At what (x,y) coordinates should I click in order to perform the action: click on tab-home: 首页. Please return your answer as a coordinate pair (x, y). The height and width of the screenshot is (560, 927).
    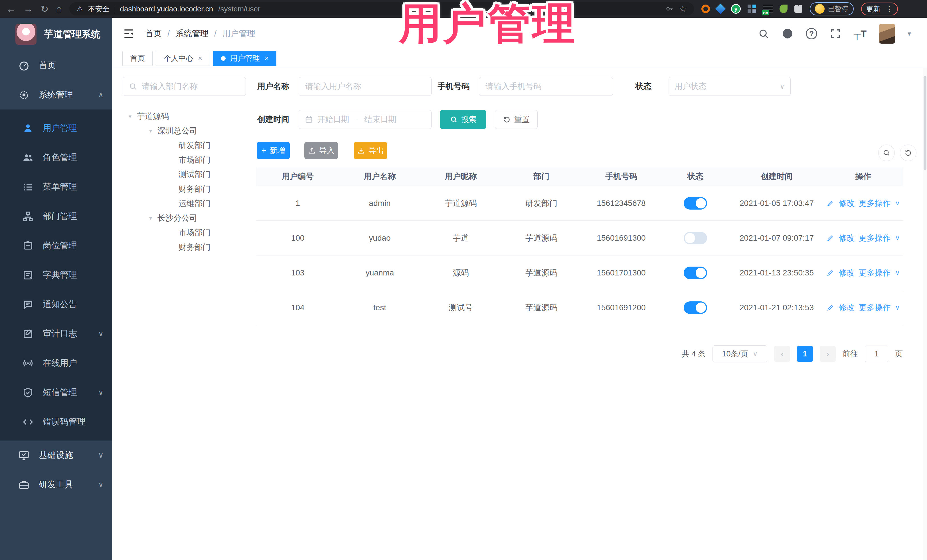
    Looking at the image, I should click on (138, 59).